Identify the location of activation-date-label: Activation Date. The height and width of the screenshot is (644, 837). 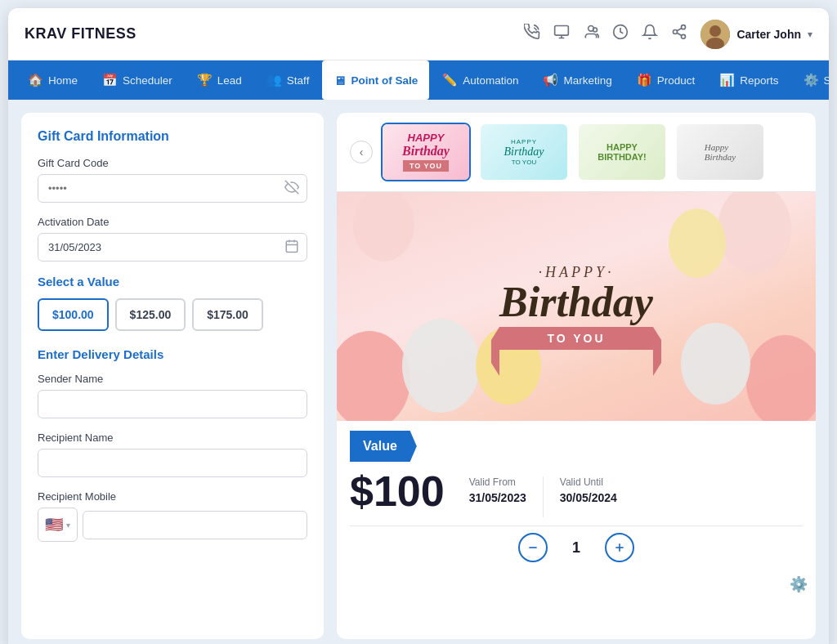
(172, 222).